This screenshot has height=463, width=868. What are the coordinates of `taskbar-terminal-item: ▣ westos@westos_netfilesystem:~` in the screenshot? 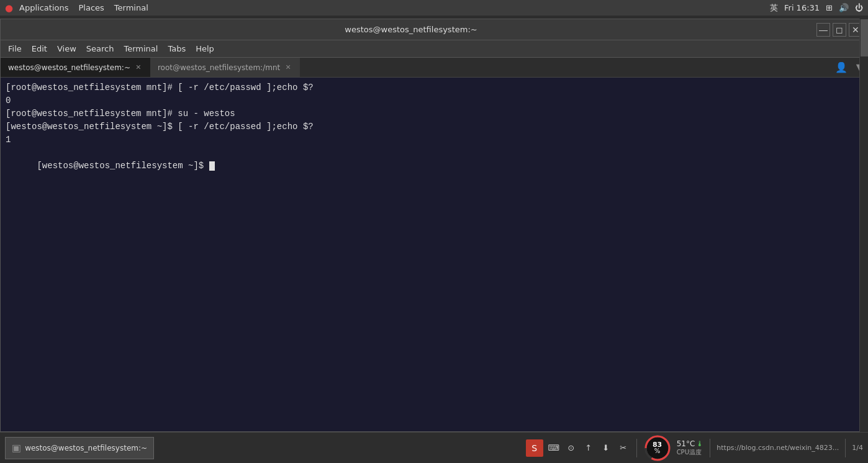 It's located at (79, 448).